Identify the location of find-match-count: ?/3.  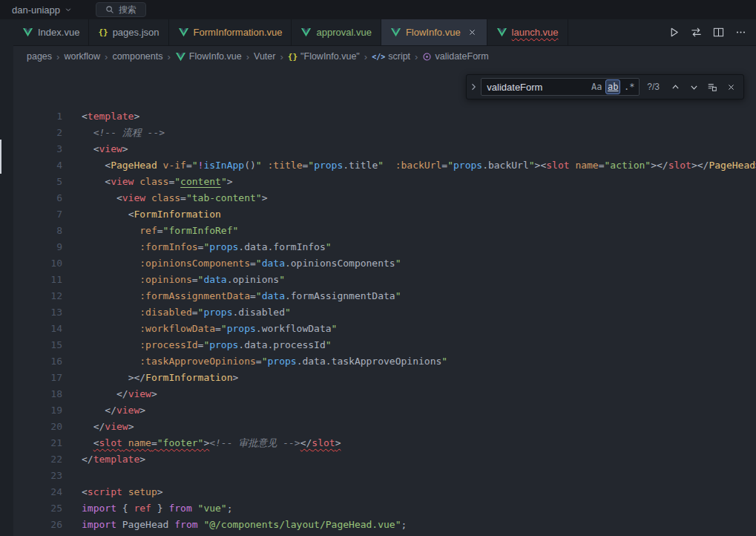
(653, 87).